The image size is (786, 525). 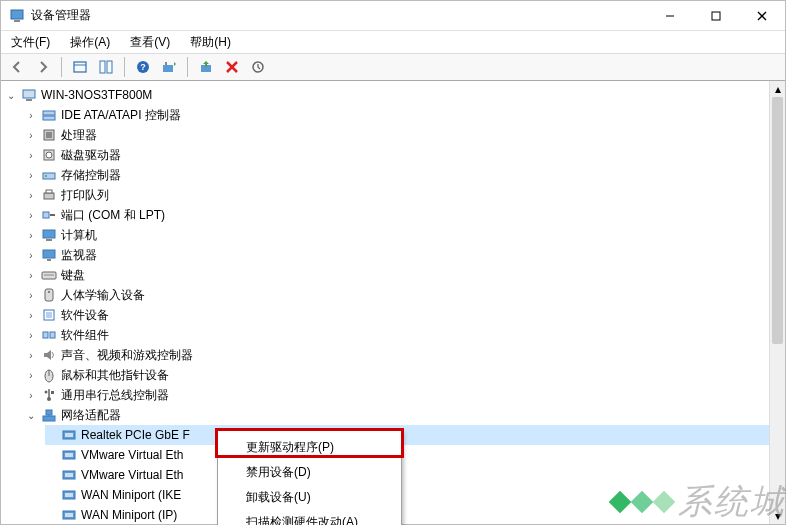 I want to click on tree-category-network: ⌄网络适配器, so click(x=405, y=415).